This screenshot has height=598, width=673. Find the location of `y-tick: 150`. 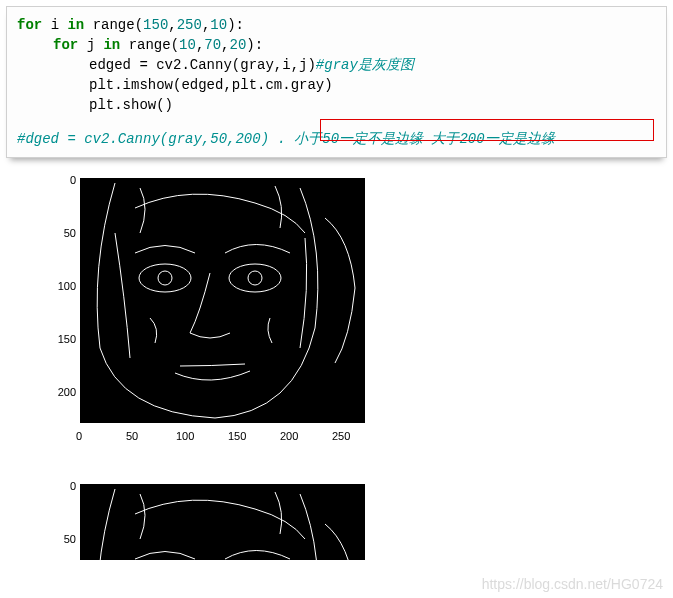

y-tick: 150 is located at coordinates (57, 339).